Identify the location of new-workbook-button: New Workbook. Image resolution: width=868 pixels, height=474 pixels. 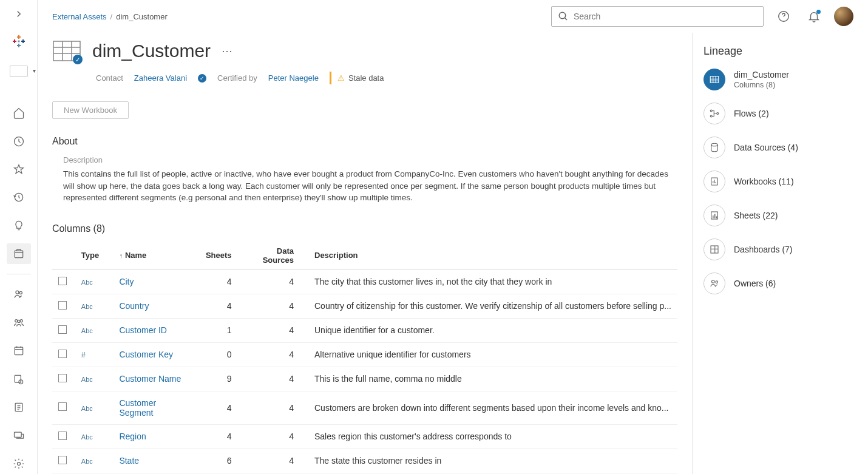
(90, 110).